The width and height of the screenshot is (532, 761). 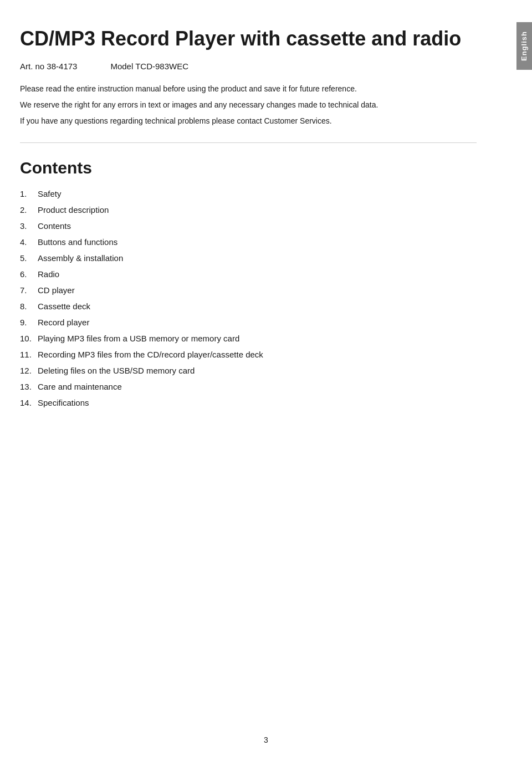 What do you see at coordinates (29, 274) in the screenshot?
I see `item-number: 6.` at bounding box center [29, 274].